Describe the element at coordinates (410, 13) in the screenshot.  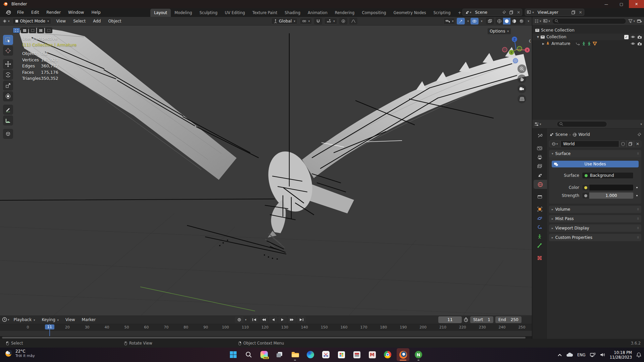
I see `workspace-tab-geometry-nodes: Geometry Nodes` at that location.